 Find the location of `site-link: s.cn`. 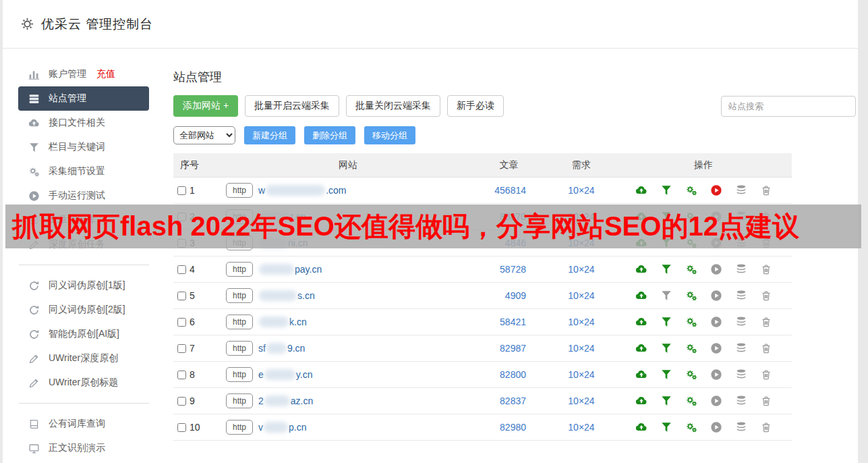

site-link: s.cn is located at coordinates (287, 296).